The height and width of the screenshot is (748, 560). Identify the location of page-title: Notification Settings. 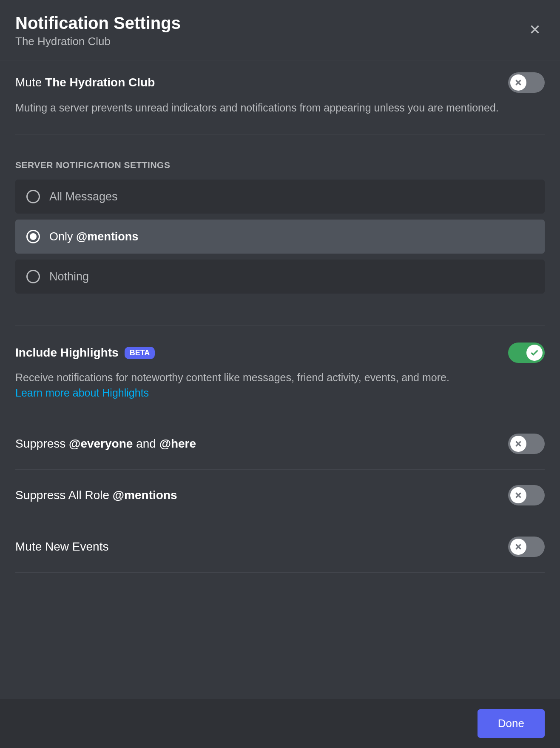
(98, 23).